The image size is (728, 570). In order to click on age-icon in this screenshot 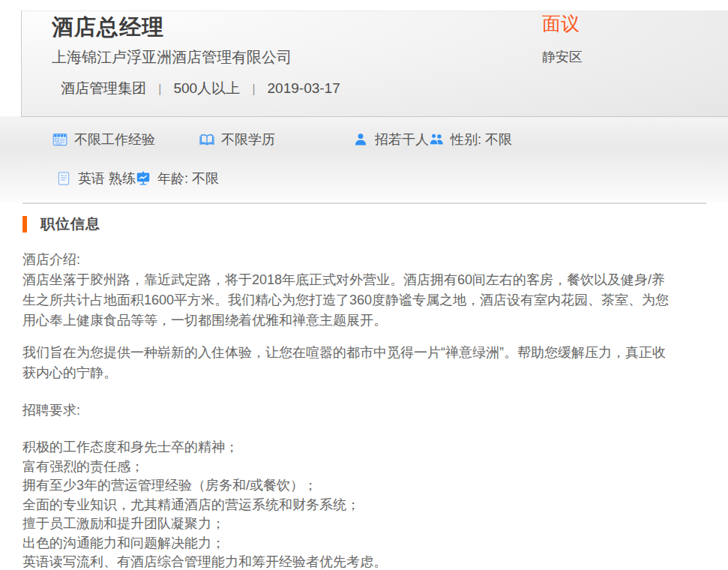, I will do `click(143, 178)`.